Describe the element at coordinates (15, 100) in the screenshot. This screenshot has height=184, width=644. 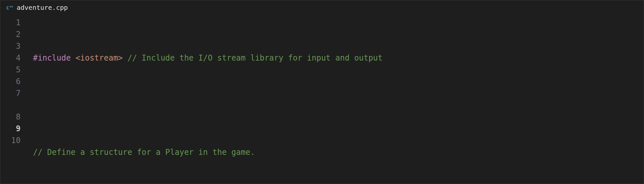
I see `line-number-gutter: 1 2 3 4 5 6 7 8 9 10` at that location.